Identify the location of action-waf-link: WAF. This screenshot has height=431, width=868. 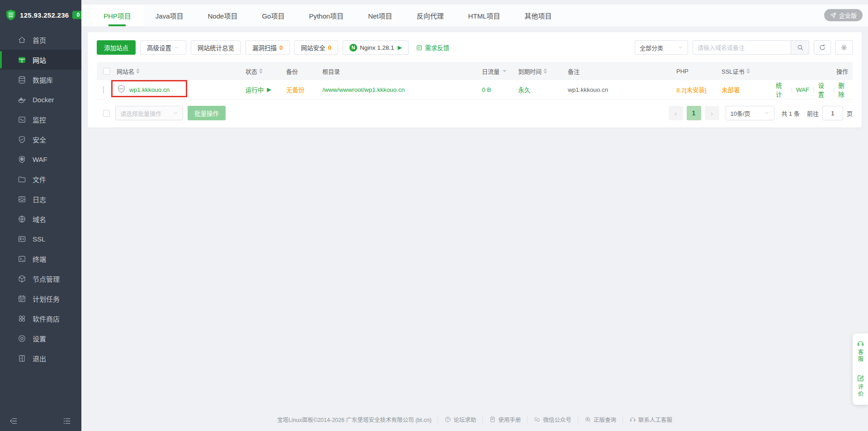
(803, 90).